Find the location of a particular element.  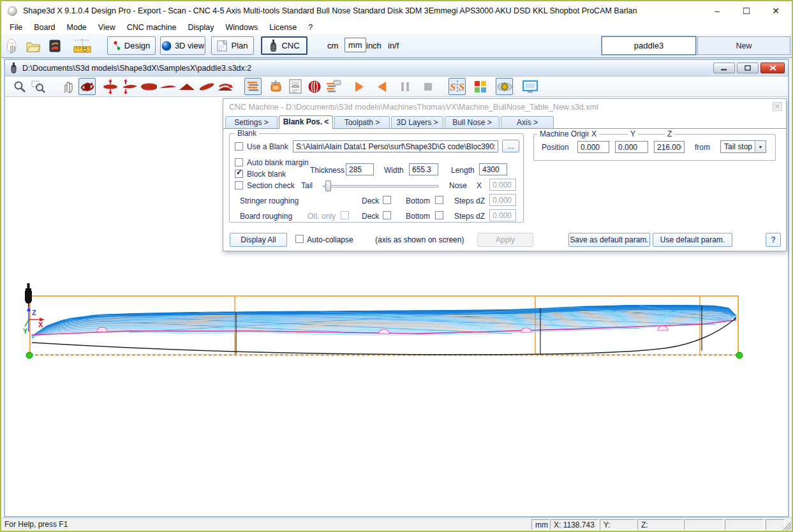

print-icon is located at coordinates (55, 46).